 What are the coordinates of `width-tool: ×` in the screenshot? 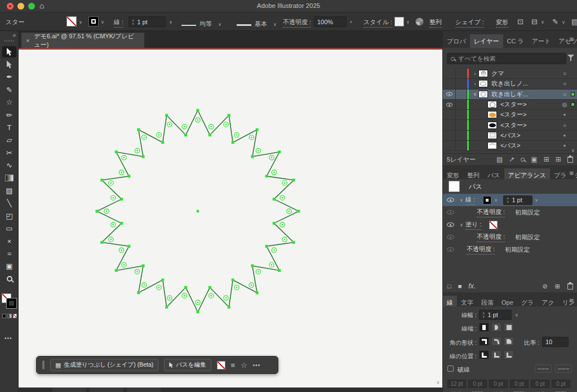 It's located at (9, 241).